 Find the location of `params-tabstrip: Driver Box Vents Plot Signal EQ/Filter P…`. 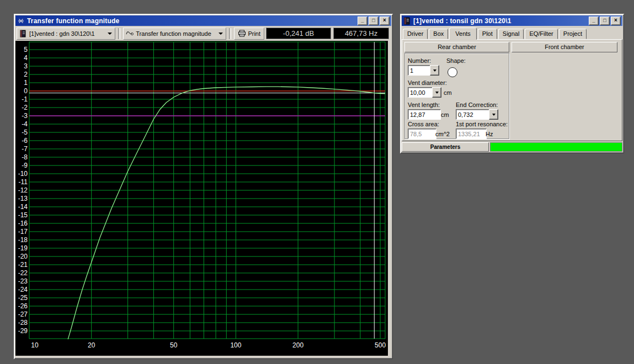

params-tabstrip: Driver Box Vents Plot Signal EQ/Filter P… is located at coordinates (512, 33).